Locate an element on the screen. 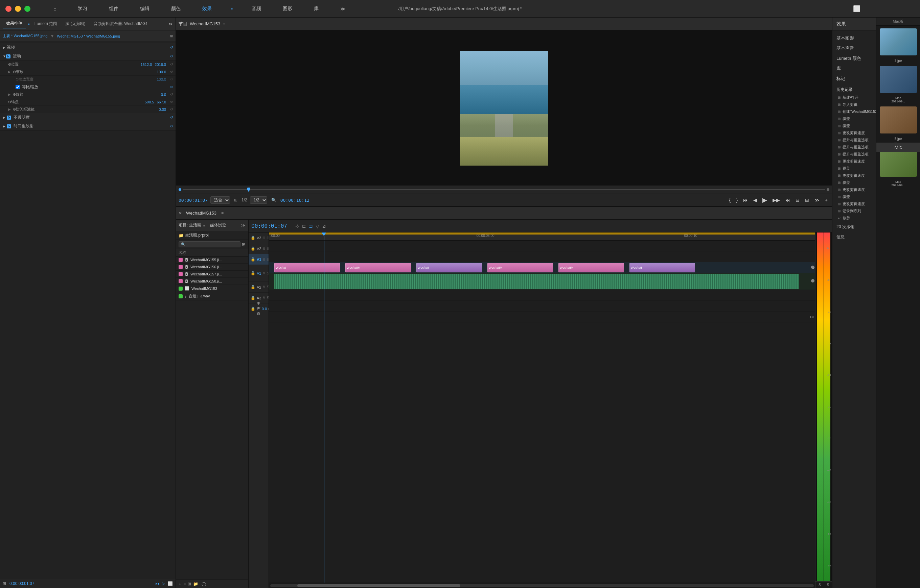 The height and width of the screenshot is (588, 920). anchor-y: 667.0 is located at coordinates (161, 102).